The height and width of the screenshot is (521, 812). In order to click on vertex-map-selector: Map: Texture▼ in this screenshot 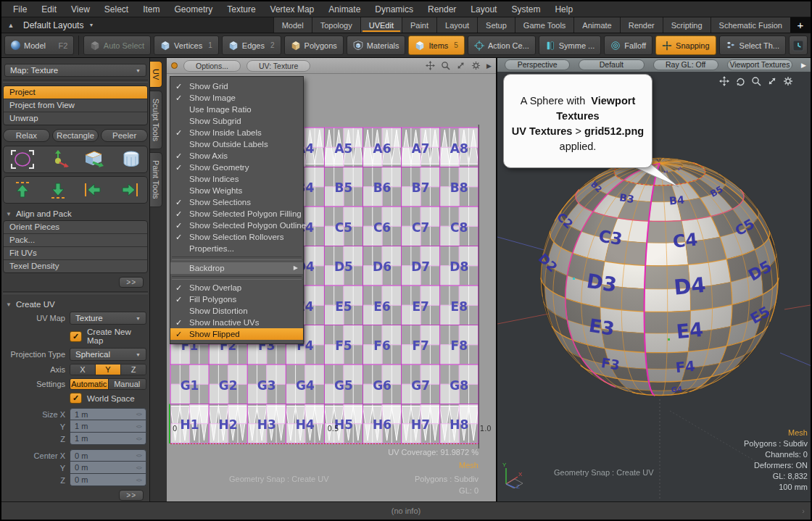, I will do `click(75, 70)`.